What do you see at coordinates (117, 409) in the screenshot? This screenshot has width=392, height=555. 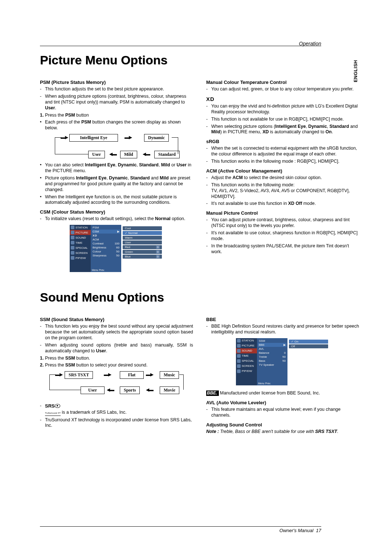 I see `srs-trademark: -SRSTruSurround XT is a trademark of SRS…` at bounding box center [117, 409].